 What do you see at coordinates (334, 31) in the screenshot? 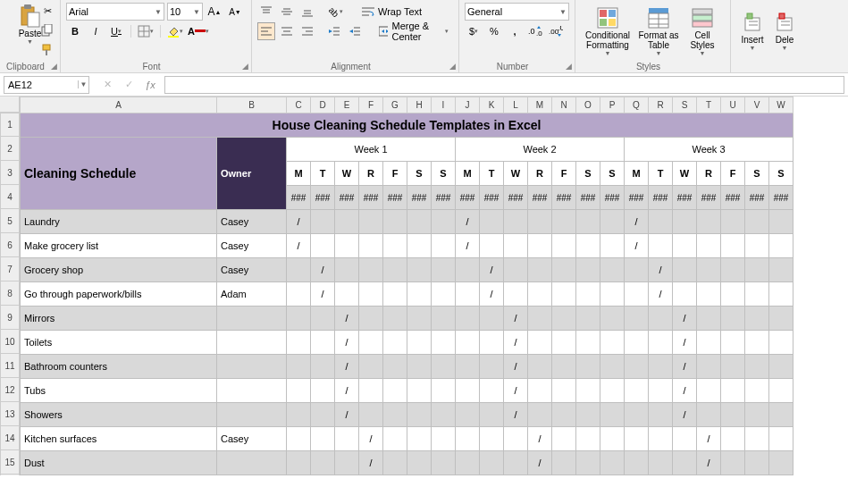
I see `decrease-indent-button` at bounding box center [334, 31].